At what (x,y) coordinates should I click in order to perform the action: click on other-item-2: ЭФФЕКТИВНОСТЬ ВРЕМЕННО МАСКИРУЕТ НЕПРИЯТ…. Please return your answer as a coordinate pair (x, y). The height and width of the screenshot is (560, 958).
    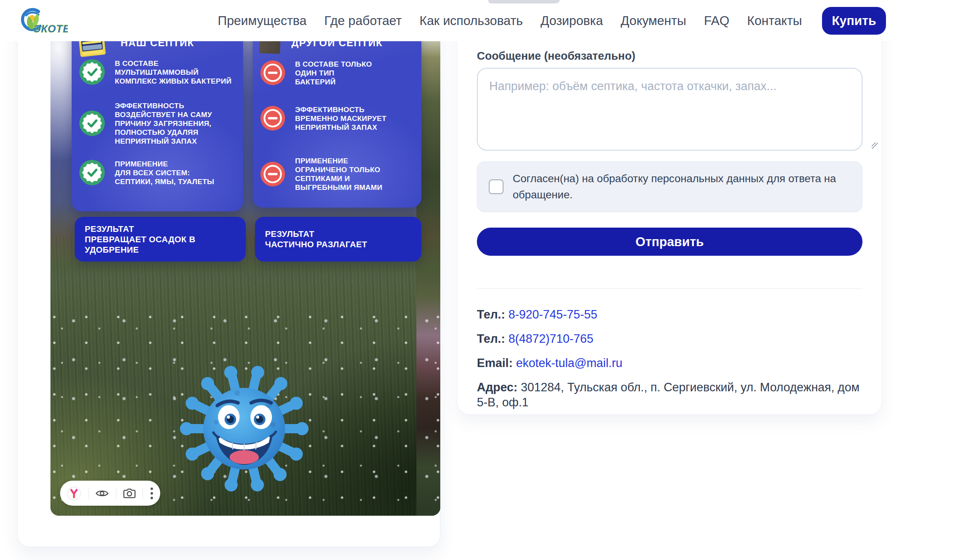
    Looking at the image, I should click on (338, 118).